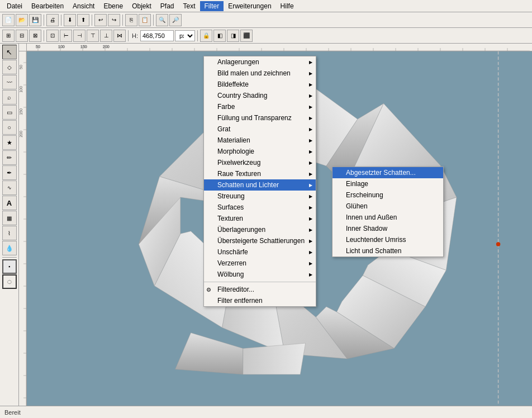 The width and height of the screenshot is (532, 418). I want to click on tb-paste: 📋, so click(145, 20).